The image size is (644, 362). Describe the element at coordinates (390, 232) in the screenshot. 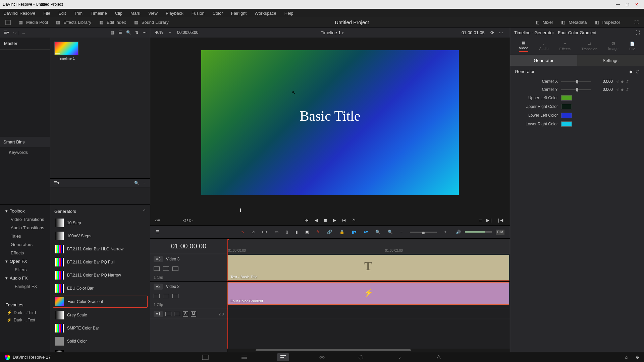

I see `zoom-dropdown: 🔍` at that location.